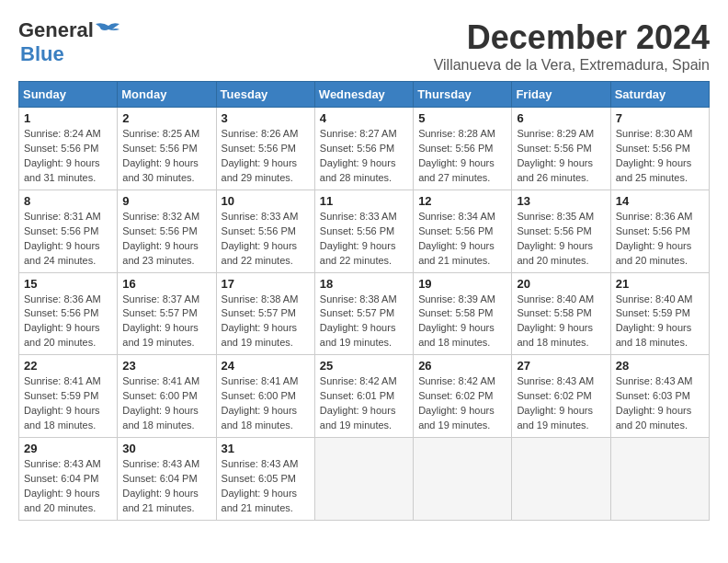  What do you see at coordinates (561, 95) in the screenshot?
I see `weekday-header-friday: Friday` at bounding box center [561, 95].